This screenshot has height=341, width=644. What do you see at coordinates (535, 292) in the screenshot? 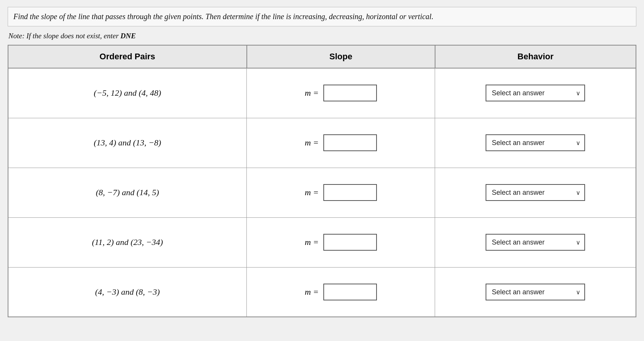
I see `behavior-select-5: Select an answerIncreasingDecreasingHori…` at bounding box center [535, 292].